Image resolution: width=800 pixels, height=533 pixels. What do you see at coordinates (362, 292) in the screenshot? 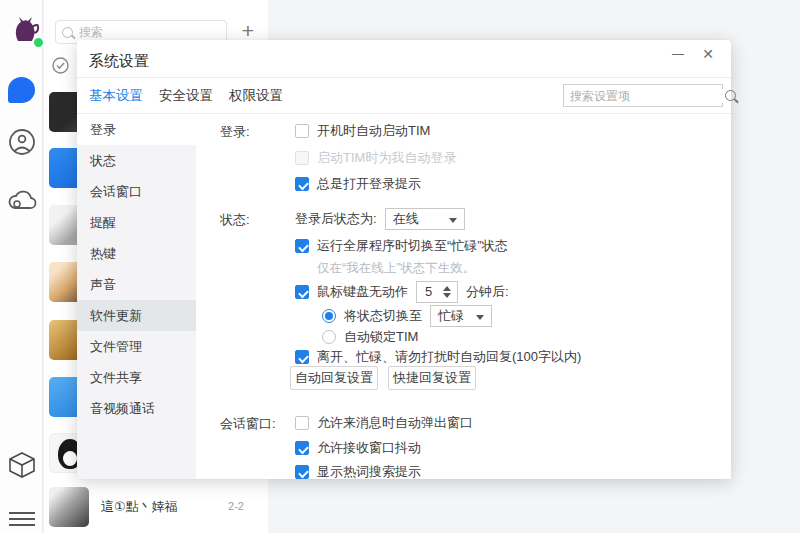
I see `checkbox-label: 鼠标键盘无动作` at bounding box center [362, 292].